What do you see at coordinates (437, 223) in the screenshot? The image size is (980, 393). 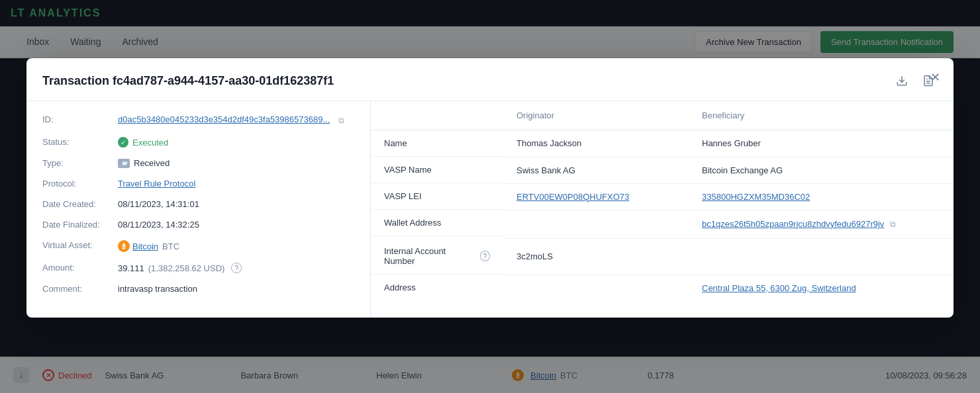 I see `table-cell-field: Wallet Address` at bounding box center [437, 223].